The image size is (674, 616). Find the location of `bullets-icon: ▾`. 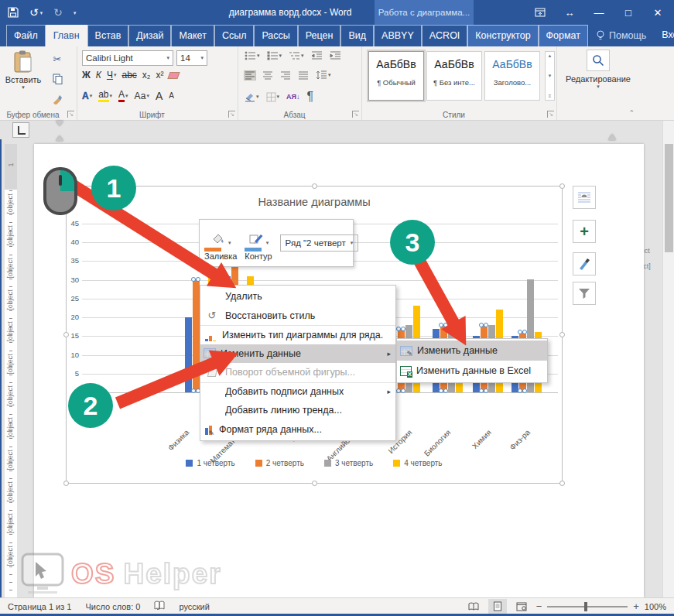

bullets-icon: ▾ is located at coordinates (252, 56).